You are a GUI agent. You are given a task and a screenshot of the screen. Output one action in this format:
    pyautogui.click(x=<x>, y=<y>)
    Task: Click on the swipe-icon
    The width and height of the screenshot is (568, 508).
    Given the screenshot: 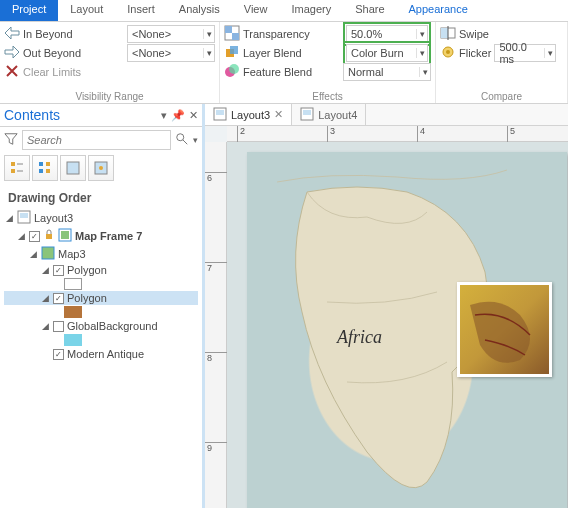 What is the action you would take?
    pyautogui.click(x=448, y=34)
    